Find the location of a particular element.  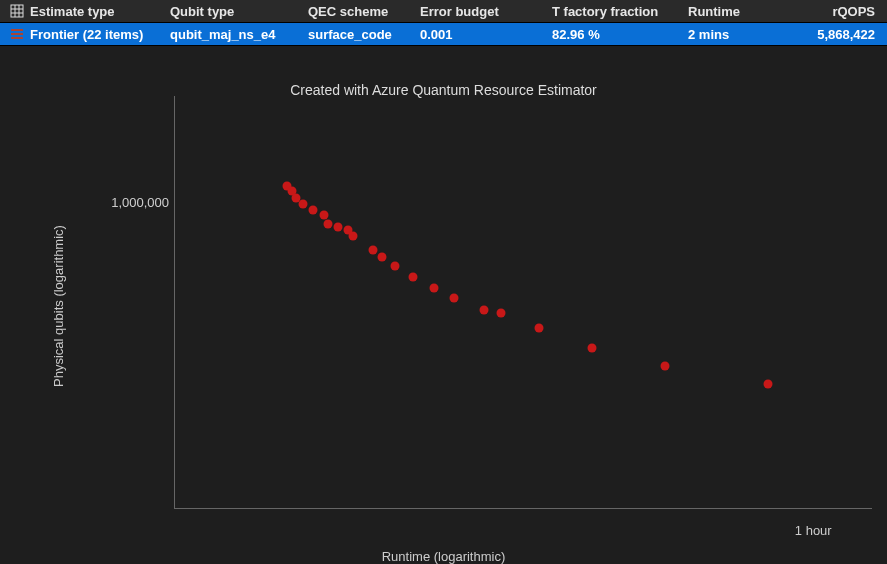

col-header-qec-scheme: QEC scheme is located at coordinates (364, 12).